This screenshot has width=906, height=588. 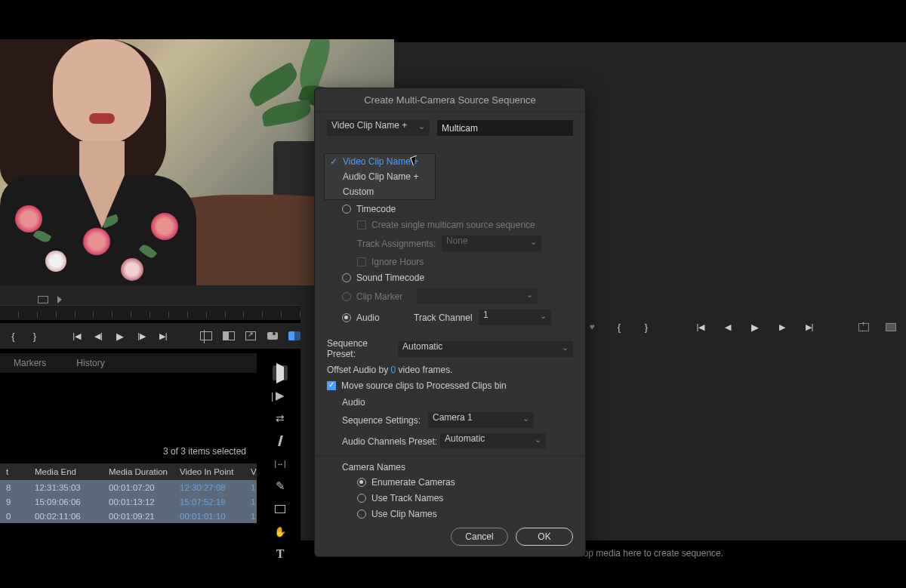 I want to click on tool-palette, so click(x=280, y=461).